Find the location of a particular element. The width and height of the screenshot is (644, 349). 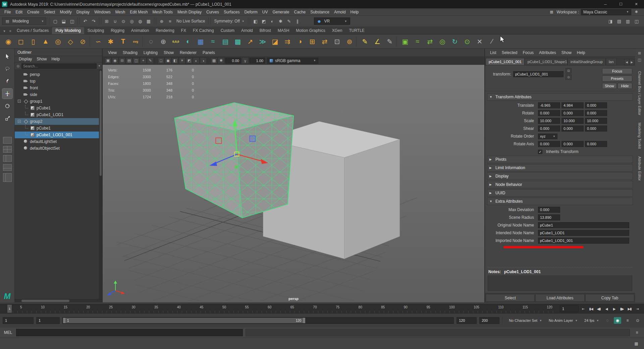

load-attributes-button: Load Attributes is located at coordinates (560, 298).